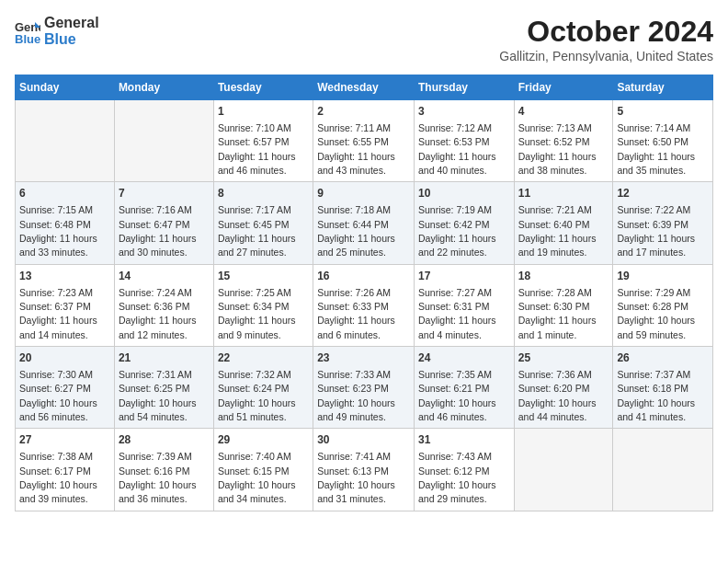 The height and width of the screenshot is (563, 728). Describe the element at coordinates (364, 112) in the screenshot. I see `day-number: 2` at that location.